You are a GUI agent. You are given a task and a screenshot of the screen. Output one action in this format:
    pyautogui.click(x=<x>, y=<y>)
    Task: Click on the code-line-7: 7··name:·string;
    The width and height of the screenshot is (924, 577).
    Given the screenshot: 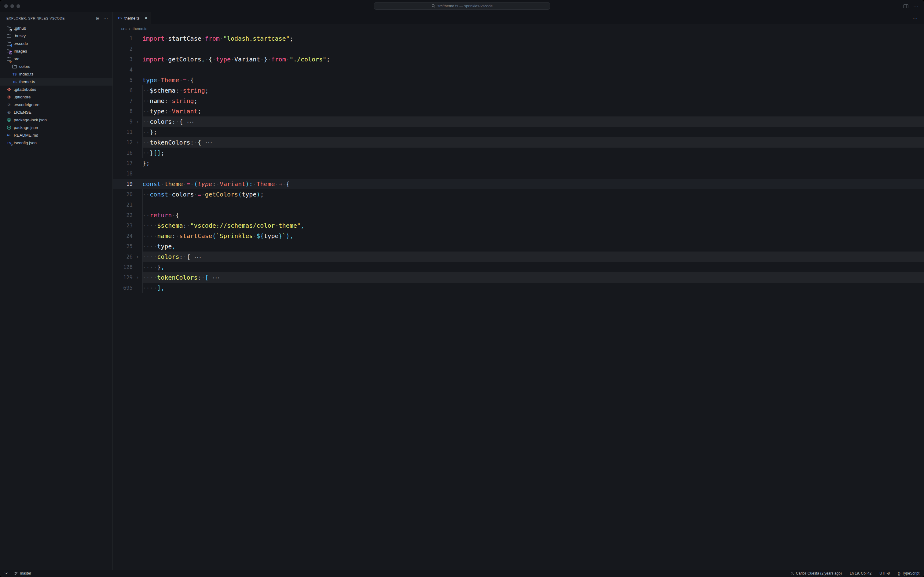 What is the action you would take?
    pyautogui.click(x=288, y=101)
    